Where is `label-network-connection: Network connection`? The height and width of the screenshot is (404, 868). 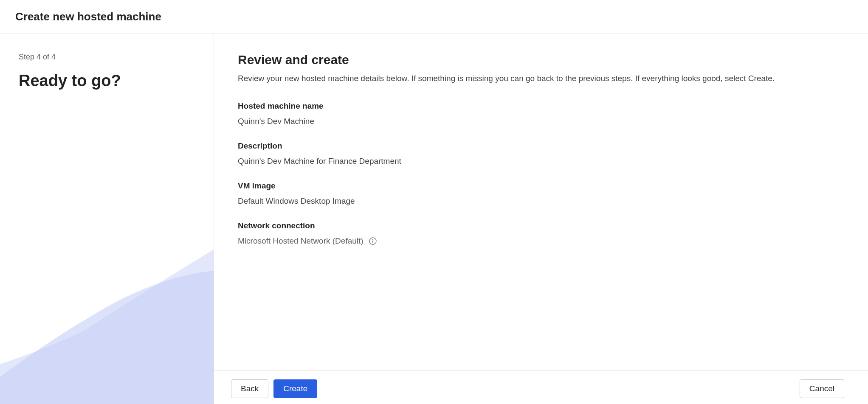
label-network-connection: Network connection is located at coordinates (541, 226).